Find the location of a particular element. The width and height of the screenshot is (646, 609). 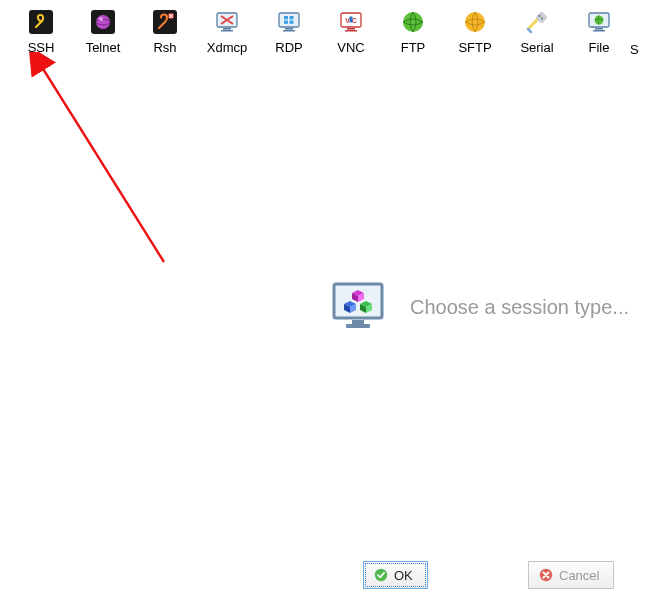

file-icon is located at coordinates (599, 22).